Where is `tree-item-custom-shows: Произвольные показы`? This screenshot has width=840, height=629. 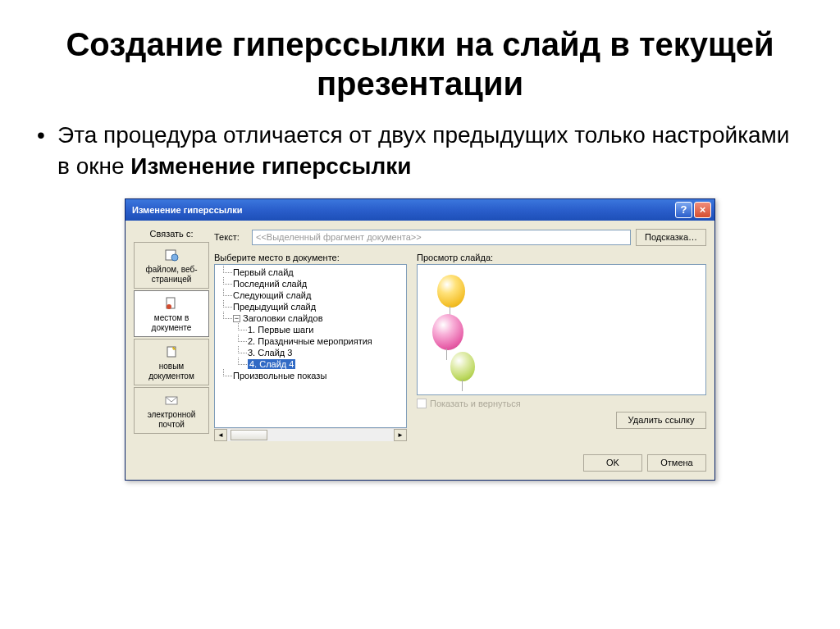
tree-item-custom-shows: Произвольные показы is located at coordinates (312, 376).